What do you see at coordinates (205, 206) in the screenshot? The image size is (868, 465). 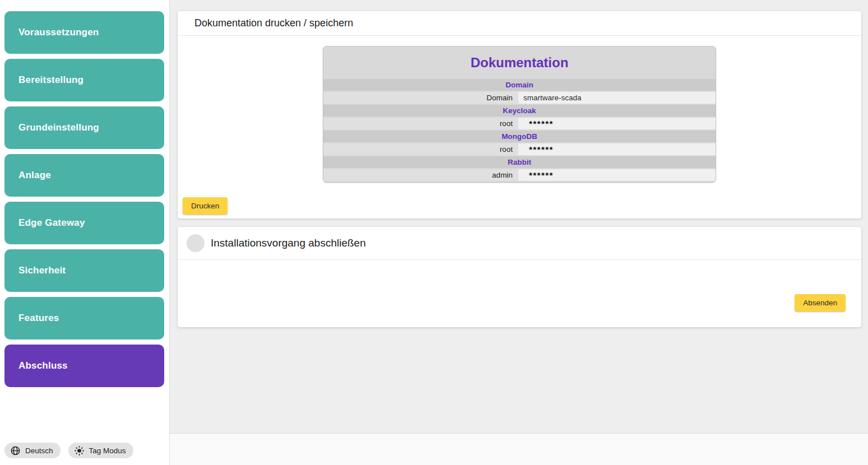 I see `print-button: Drucken` at bounding box center [205, 206].